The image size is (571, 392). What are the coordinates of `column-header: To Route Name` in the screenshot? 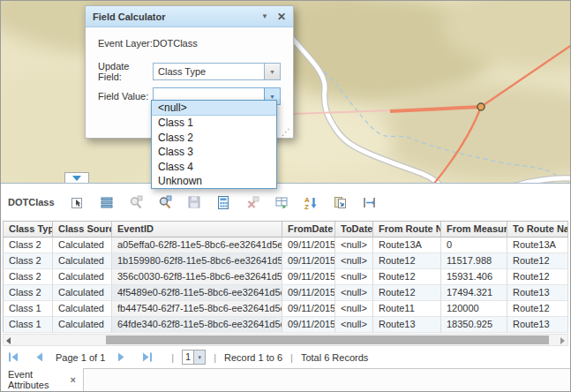 It's located at (538, 230).